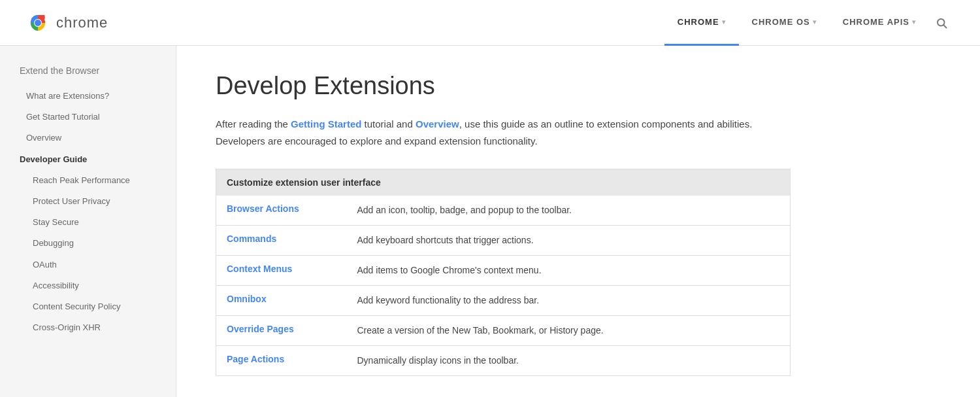 This screenshot has height=397, width=980. What do you see at coordinates (503, 361) in the screenshot?
I see `table-row: Page ActionsDynamically display icons in…` at bounding box center [503, 361].